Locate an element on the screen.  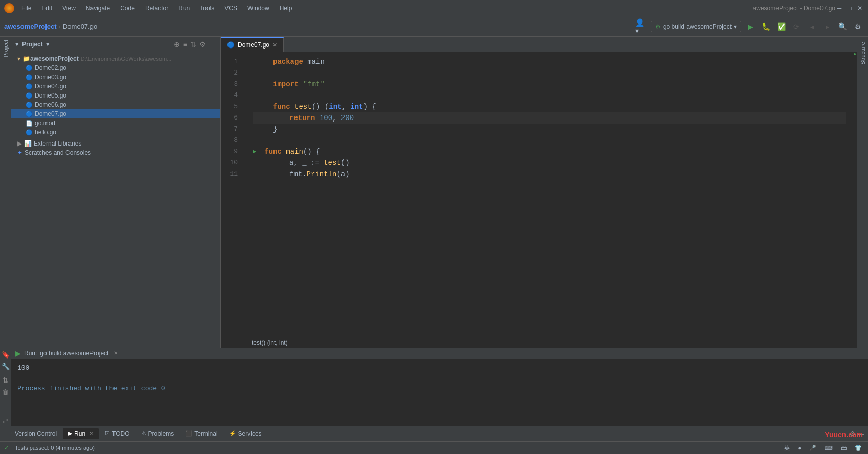
status-icon-3: ⌨ is located at coordinates (829, 448).